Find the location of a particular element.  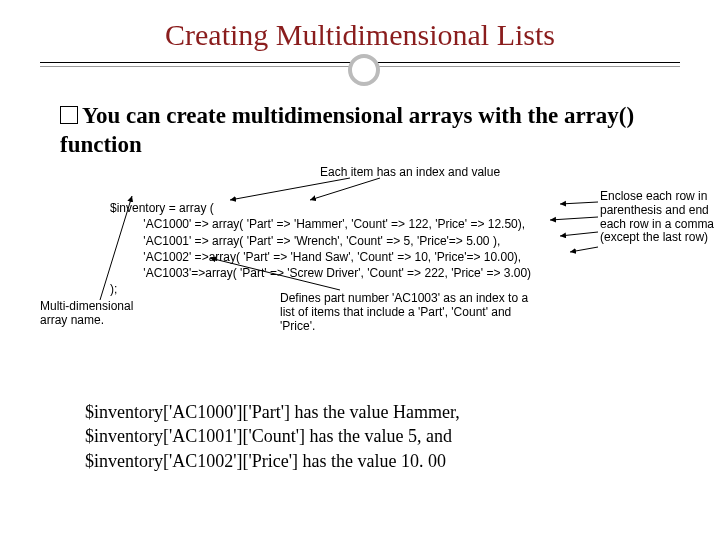

arrow-right-row1 is located at coordinates (579, 203).